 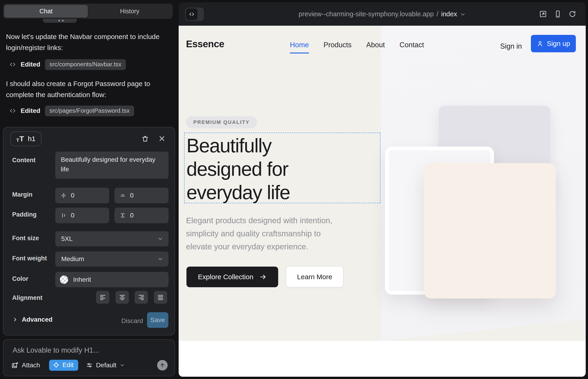 I want to click on premium-quality-badge: PREMIUM QUALITY, so click(x=221, y=122).